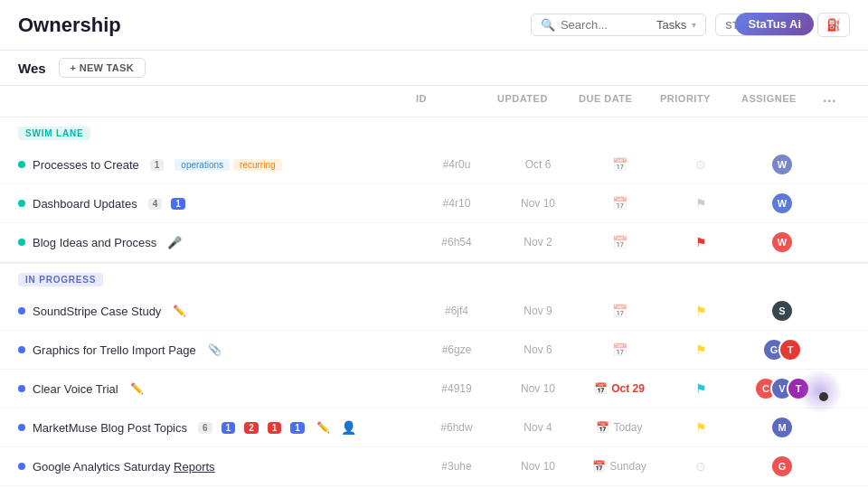 This screenshot has width=868, height=488. What do you see at coordinates (538, 427) in the screenshot?
I see `task-updated: Nov 4` at bounding box center [538, 427].